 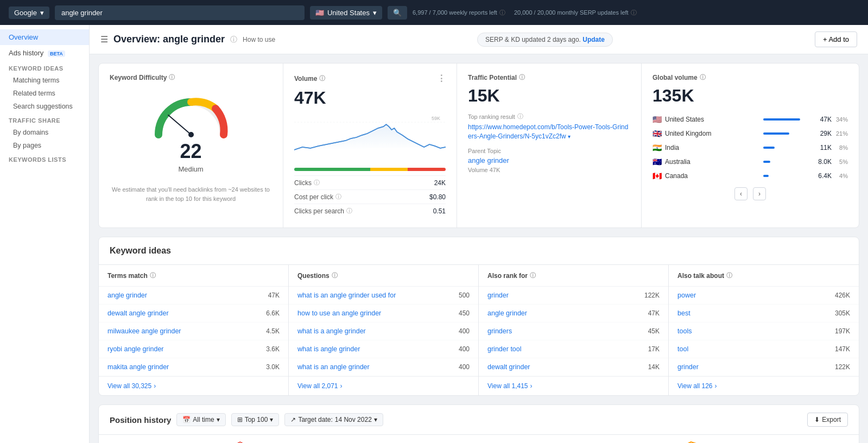 What do you see at coordinates (45, 132) in the screenshot?
I see `sidebar-item-by-domains: By domains` at bounding box center [45, 132].